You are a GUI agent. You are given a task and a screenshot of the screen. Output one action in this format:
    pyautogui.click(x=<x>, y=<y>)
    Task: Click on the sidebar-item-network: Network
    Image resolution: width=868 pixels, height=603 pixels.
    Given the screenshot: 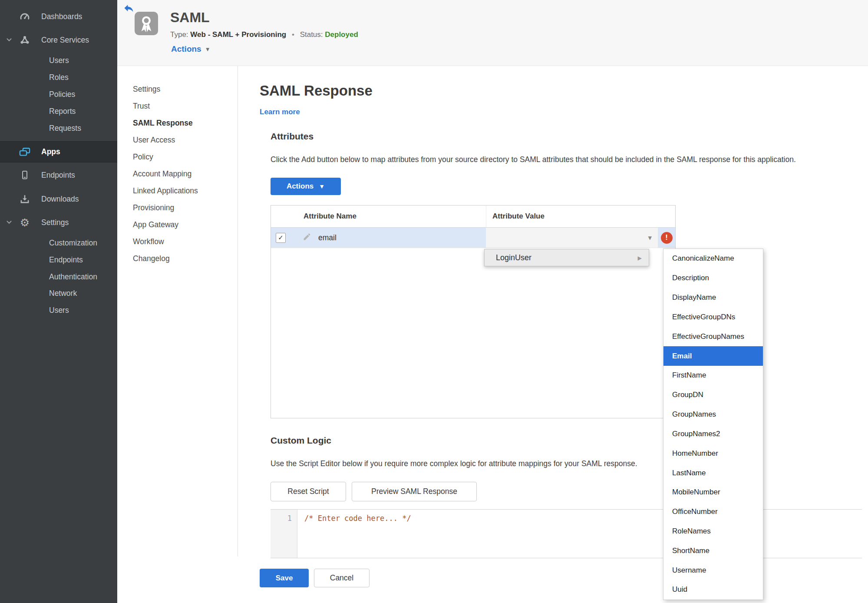 What is the action you would take?
    pyautogui.click(x=59, y=293)
    